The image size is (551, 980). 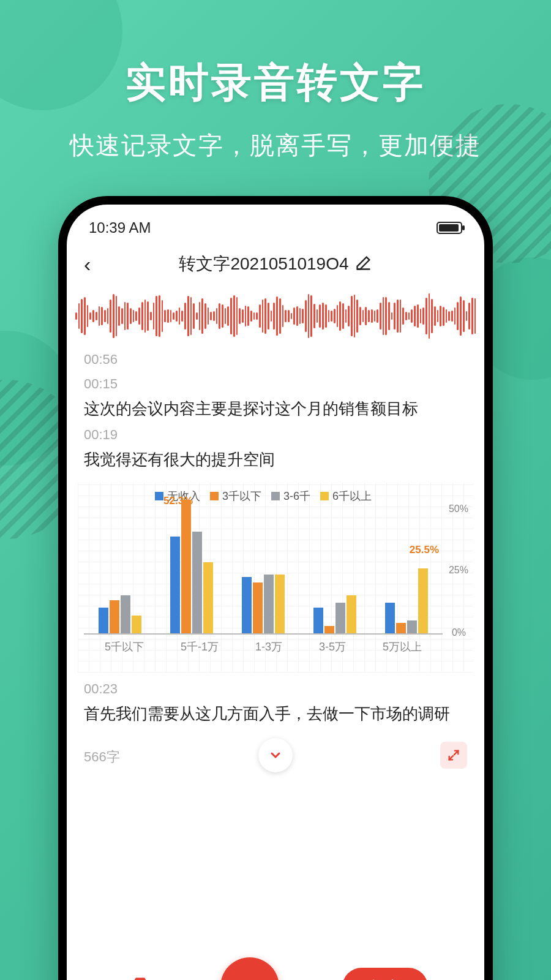 What do you see at coordinates (250, 978) in the screenshot?
I see `play-icon` at bounding box center [250, 978].